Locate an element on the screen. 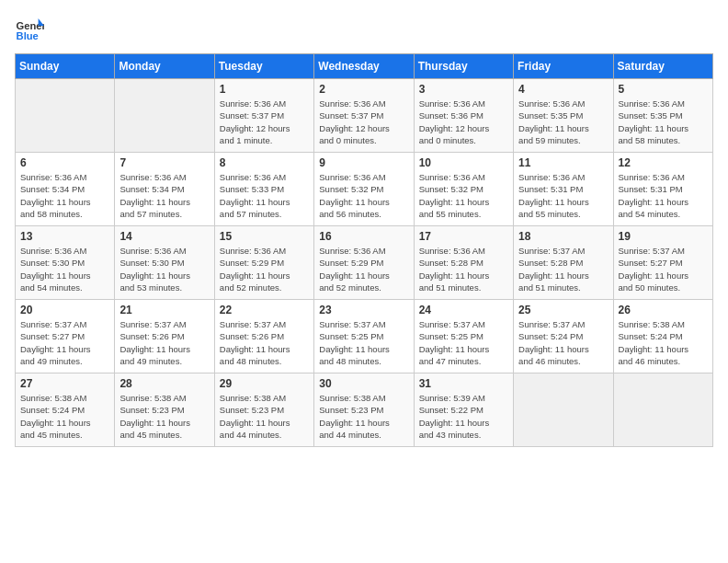 Image resolution: width=728 pixels, height=563 pixels. calendar-week-2: 6Sunrise: 5:36 AM Sunset: 5:34 PM Daylig… is located at coordinates (364, 190).